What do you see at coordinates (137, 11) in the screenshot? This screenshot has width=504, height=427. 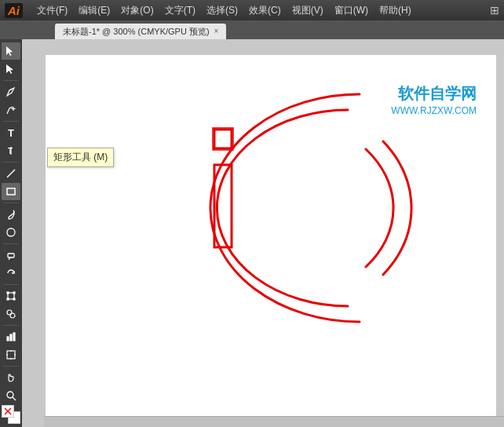 I see `menu-object: 对象(O)` at bounding box center [137, 11].